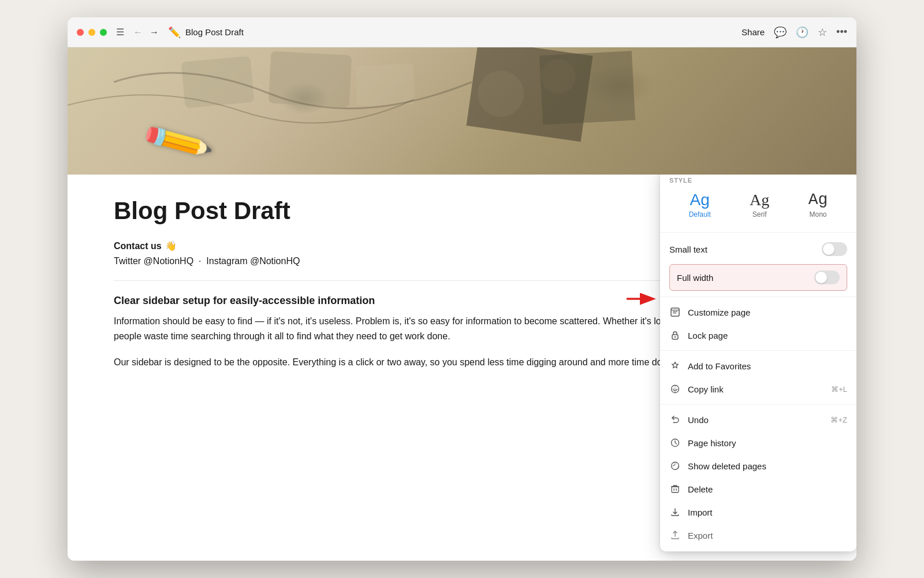 Image resolution: width=924 pixels, height=578 pixels. What do you see at coordinates (818, 205) in the screenshot?
I see `style-option-mono: Ag Mono` at bounding box center [818, 205].